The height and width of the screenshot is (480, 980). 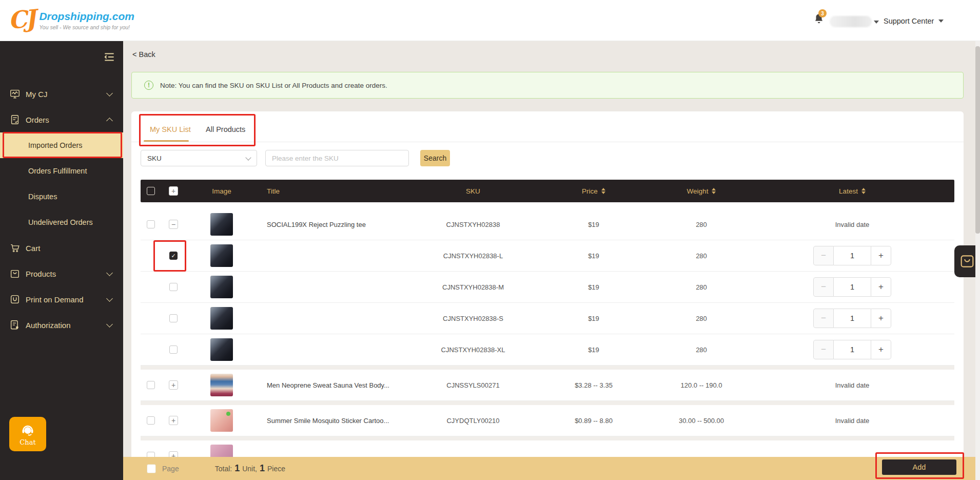 What do you see at coordinates (71, 20) in the screenshot?
I see `cj-logo: CJ Dropshipping.com You sell - We source…` at bounding box center [71, 20].